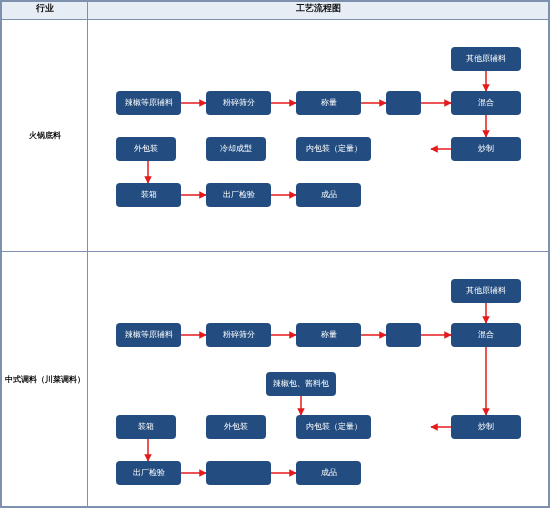 The height and width of the screenshot is (508, 550). What do you see at coordinates (328, 195) in the screenshot?
I see `box-product: 成品` at bounding box center [328, 195].